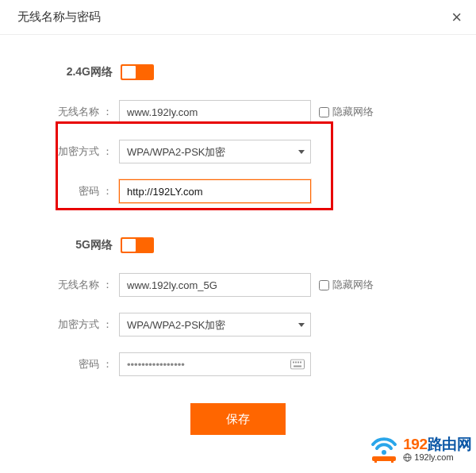 This screenshot has height=473, width=476. What do you see at coordinates (137, 245) in the screenshot?
I see `band5-toggle` at bounding box center [137, 245].